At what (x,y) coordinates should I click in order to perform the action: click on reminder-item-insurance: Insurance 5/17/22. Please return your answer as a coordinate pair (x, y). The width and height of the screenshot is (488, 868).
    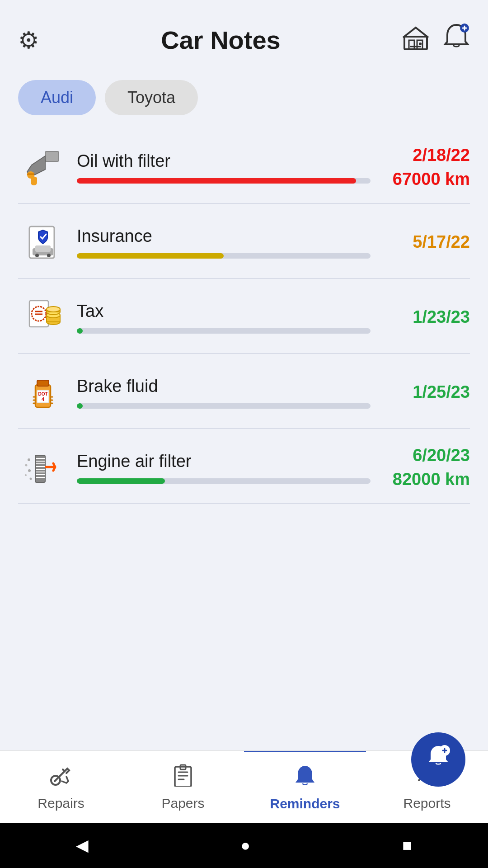
    Looking at the image, I should click on (244, 236).